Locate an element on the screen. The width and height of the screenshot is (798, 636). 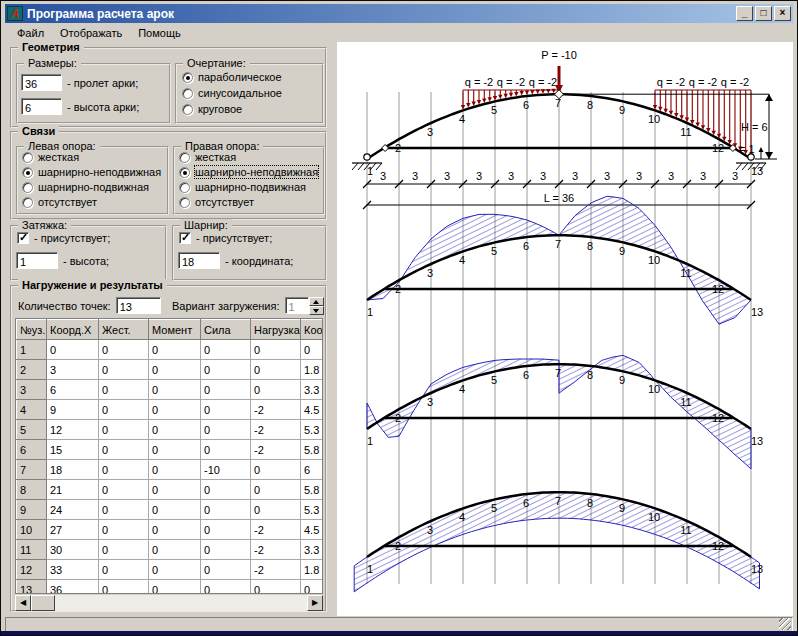
radio-right-pinned-fixed: шарнирно-неподвижная is located at coordinates (248, 172).